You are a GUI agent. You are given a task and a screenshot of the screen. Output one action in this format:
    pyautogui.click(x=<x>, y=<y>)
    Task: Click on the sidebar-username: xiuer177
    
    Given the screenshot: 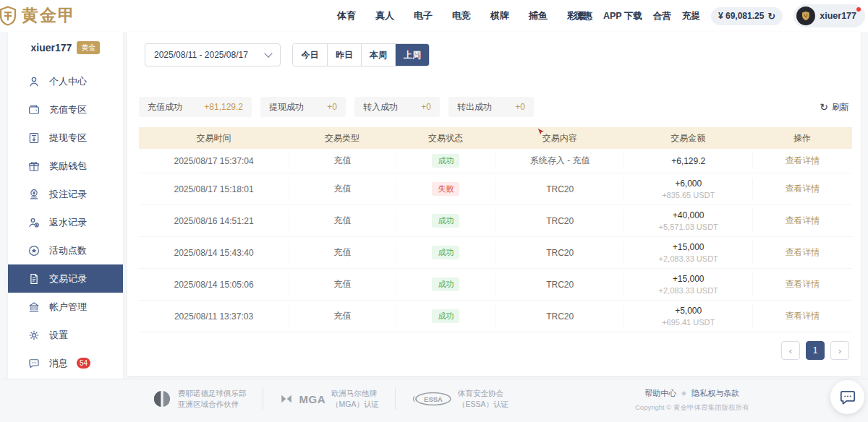 What is the action you would take?
    pyautogui.click(x=52, y=48)
    